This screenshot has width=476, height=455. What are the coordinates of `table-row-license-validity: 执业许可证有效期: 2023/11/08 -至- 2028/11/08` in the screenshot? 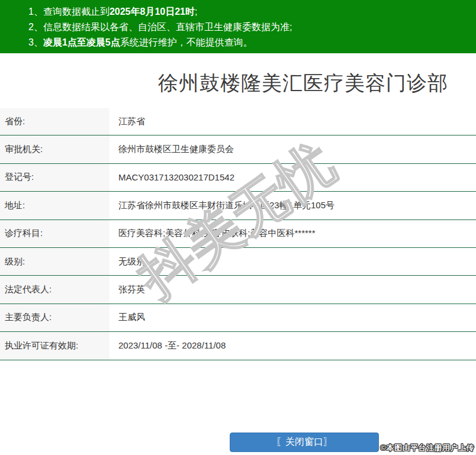 It's located at (238, 346).